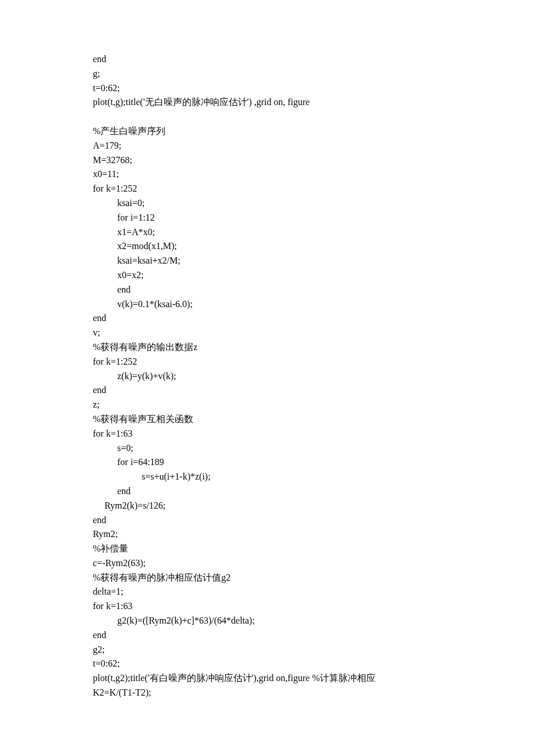 The width and height of the screenshot is (534, 756). Describe the element at coordinates (268, 534) in the screenshot. I see `code-line: Rym2;` at that location.